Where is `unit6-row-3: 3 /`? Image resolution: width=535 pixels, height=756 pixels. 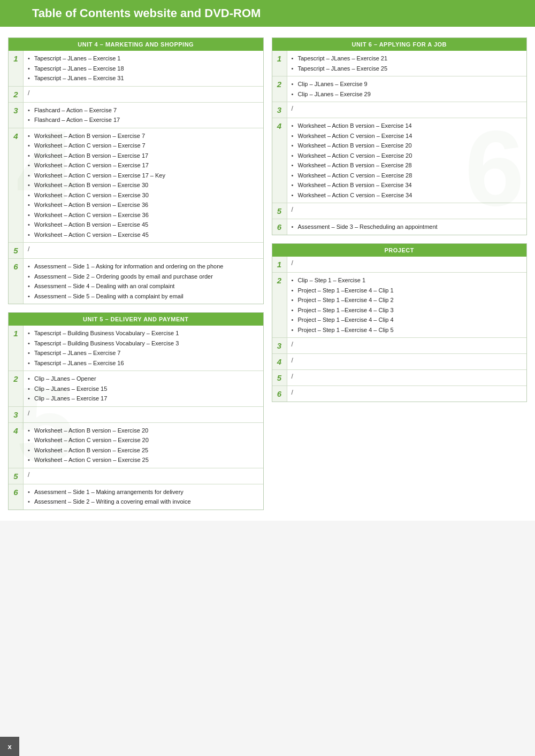
unit6-row-3: 3 / is located at coordinates (400, 110).